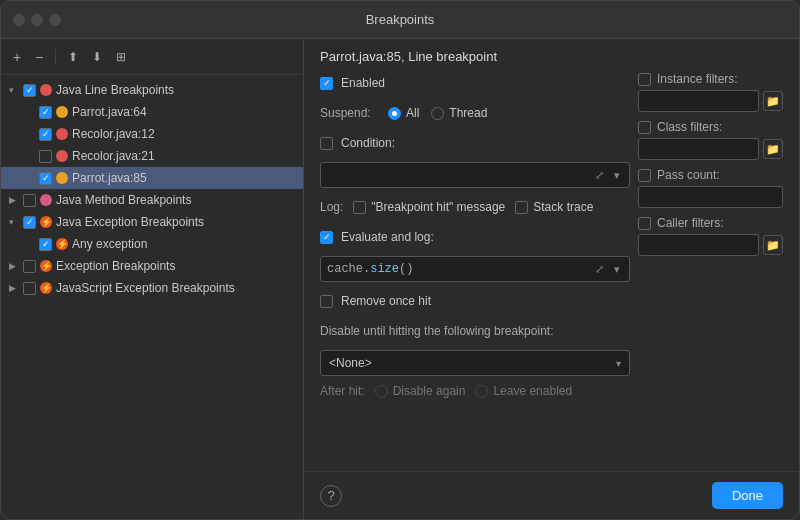 The image size is (800, 520). What do you see at coordinates (332, 207) in the screenshot?
I see `log-label: Log:` at bounding box center [332, 207].